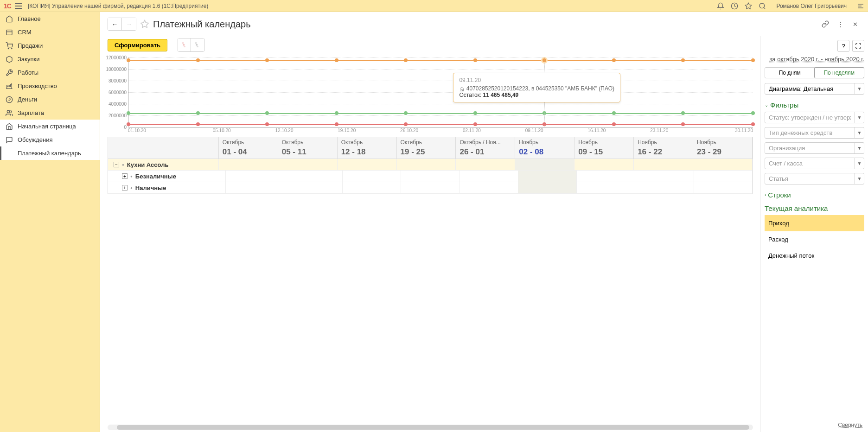 The width and height of the screenshot is (868, 432). I want to click on account-filter: ▼, so click(814, 163).